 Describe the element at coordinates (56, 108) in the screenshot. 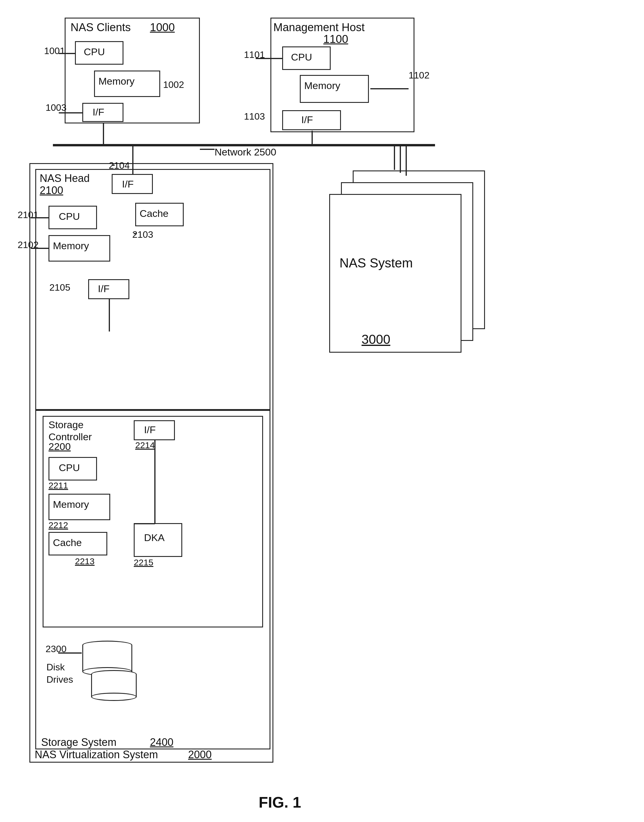

I see `ref-1003: 1003` at that location.